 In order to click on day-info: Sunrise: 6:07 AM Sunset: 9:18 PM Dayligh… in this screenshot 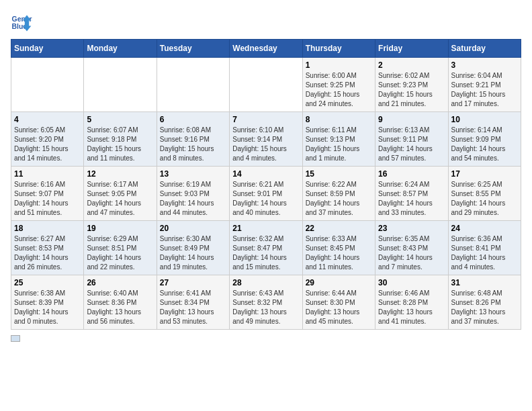, I will do `click(120, 144)`.